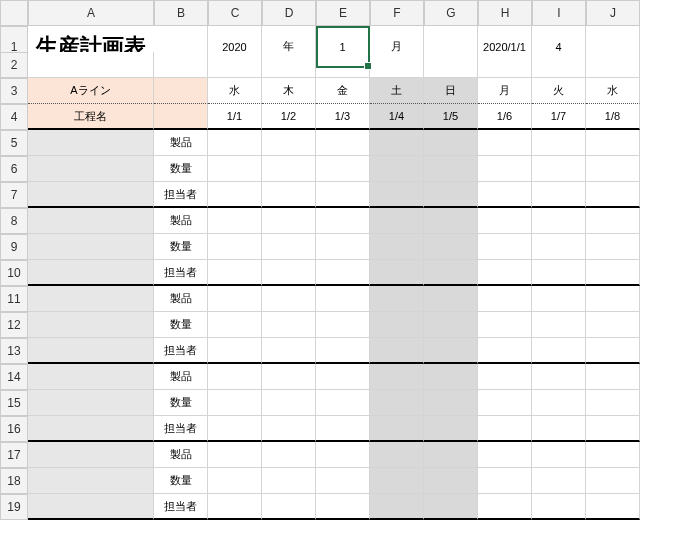 This screenshot has height=545, width=696. I want to click on data-cell-r8-c1, so click(289, 221).